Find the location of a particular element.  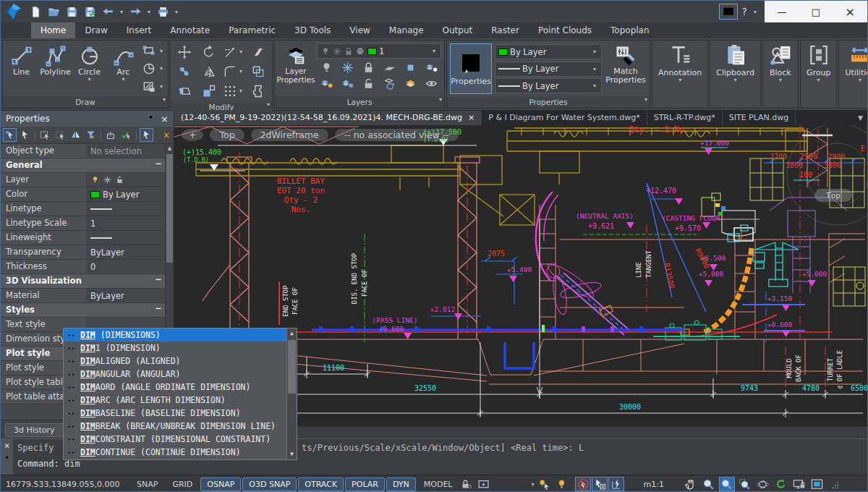

pin-icon is located at coordinates (150, 119).